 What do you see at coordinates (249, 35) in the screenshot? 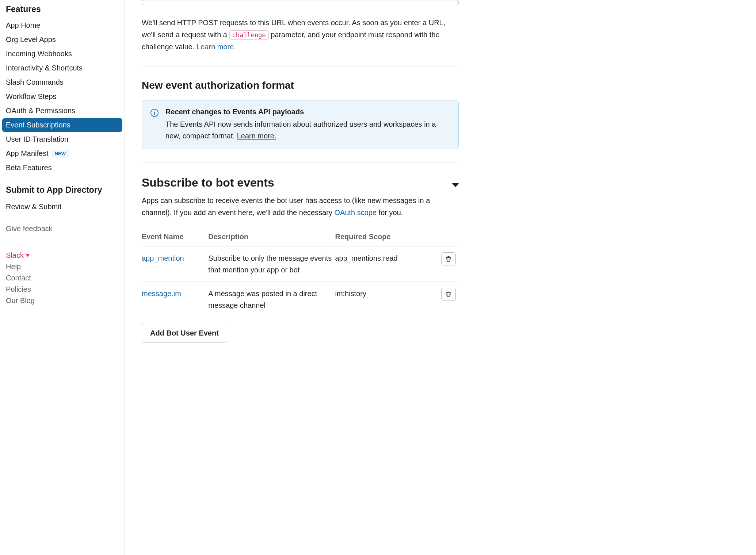
I see `challenge-code: challenge` at bounding box center [249, 35].